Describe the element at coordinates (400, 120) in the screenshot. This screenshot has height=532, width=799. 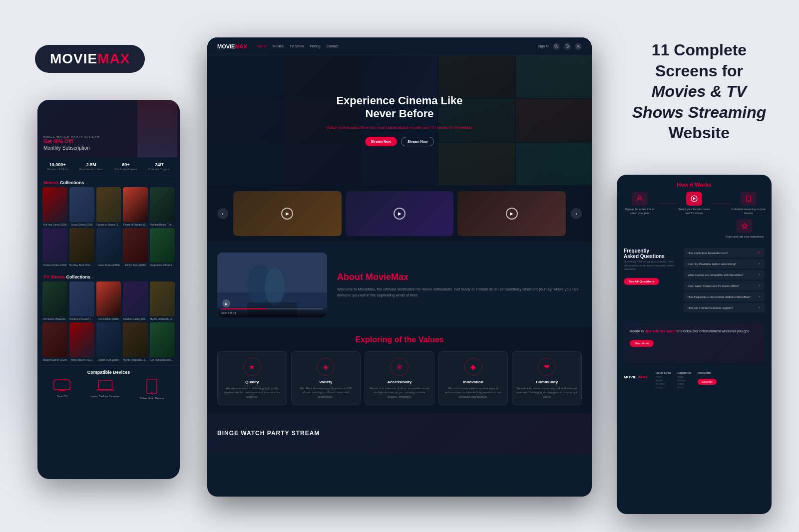
I see `hero-content: Experience Cinema Like Never Before Watc…` at that location.